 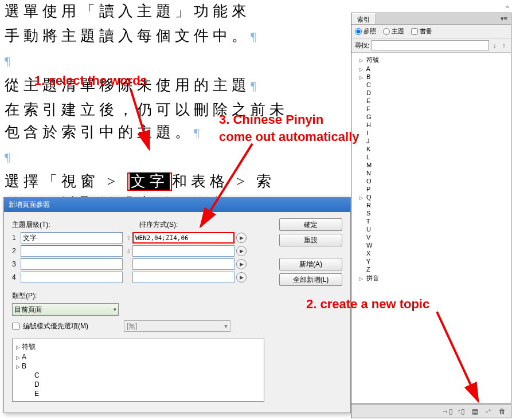 I want to click on radio-reference: 參照, so click(x=366, y=31).